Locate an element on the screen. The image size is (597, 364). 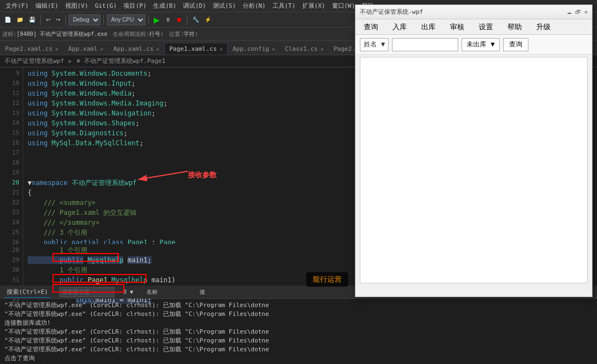
output-line-7: 点击了查询 is located at coordinates (298, 358).